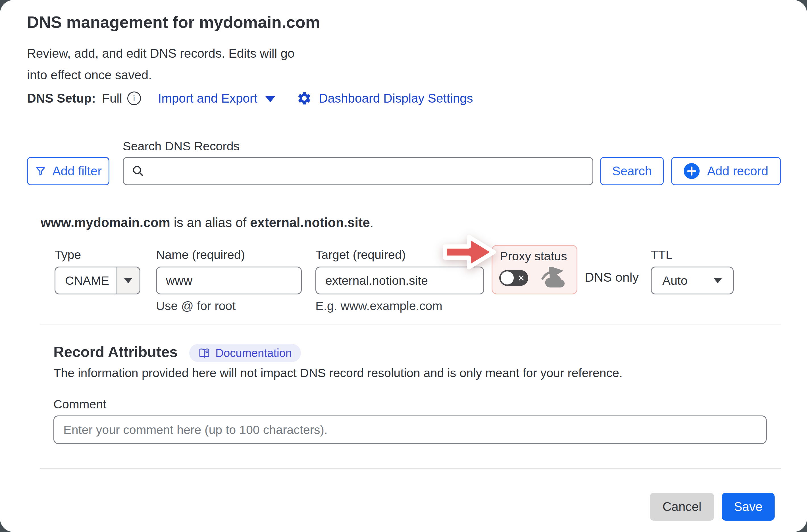 Image resolution: width=807 pixels, height=532 pixels. Describe the element at coordinates (410, 325) in the screenshot. I see `section-divider` at that location.